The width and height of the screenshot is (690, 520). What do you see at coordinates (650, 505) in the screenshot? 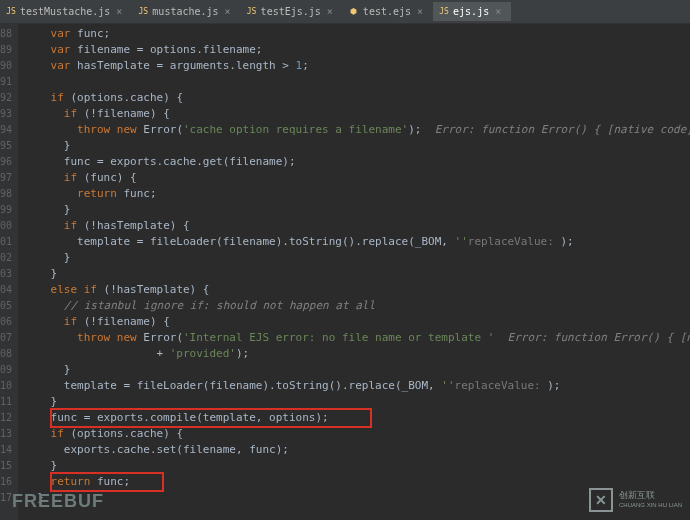
I see `brand-sub: CHUANG XIN HU LIAN` at bounding box center [650, 505].